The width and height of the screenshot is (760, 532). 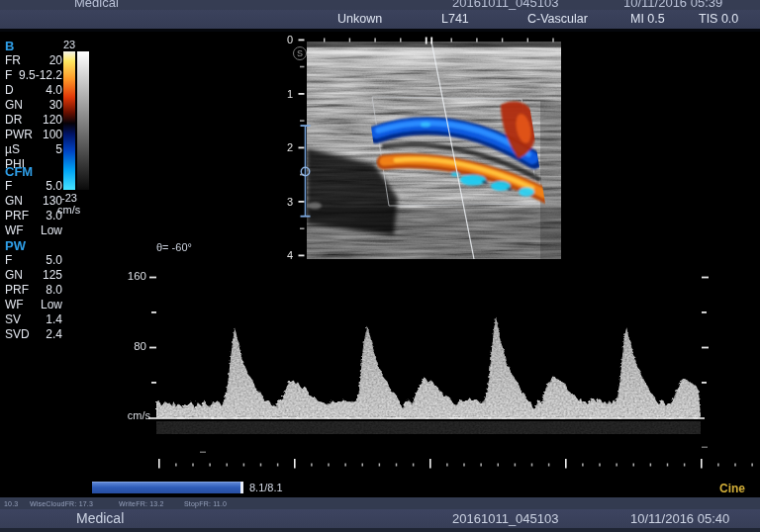 What do you see at coordinates (13, 320) in the screenshot?
I see `param-label: SV` at bounding box center [13, 320].